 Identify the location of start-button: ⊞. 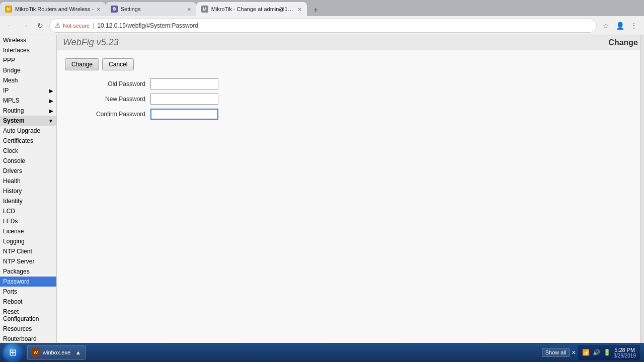
(13, 352).